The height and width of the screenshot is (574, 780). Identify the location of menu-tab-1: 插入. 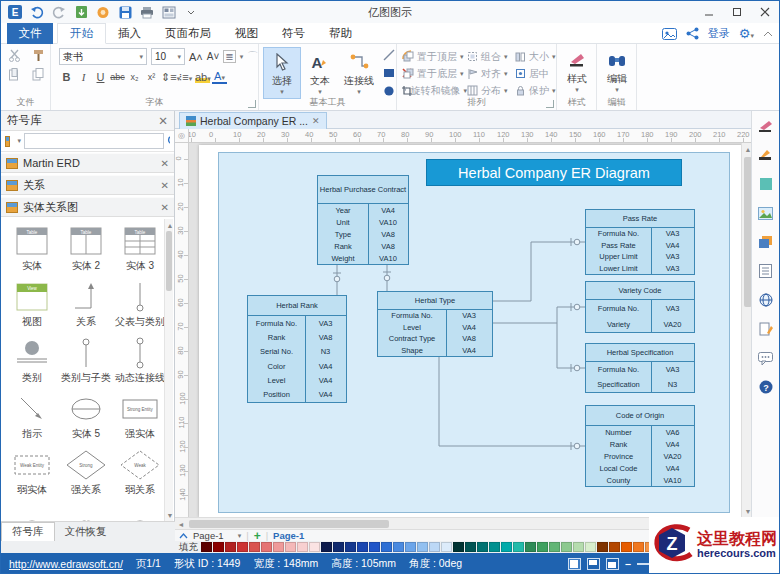
(130, 34).